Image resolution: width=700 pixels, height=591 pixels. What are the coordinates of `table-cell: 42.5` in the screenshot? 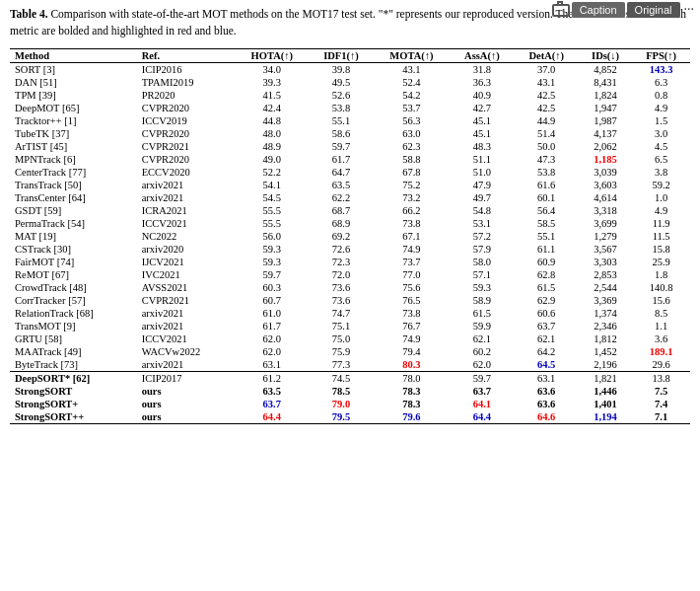 It's located at (546, 95).